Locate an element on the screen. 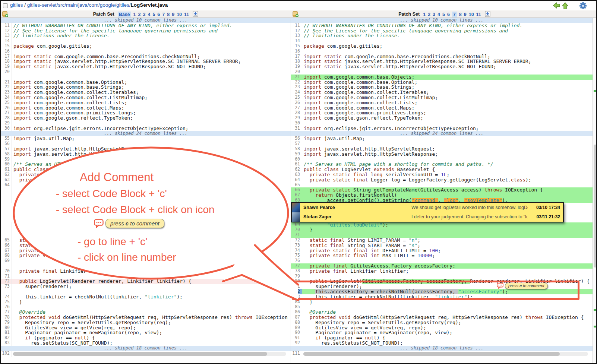 This screenshot has height=364, width=597. code-line: 69 "gitiles.logDetail"); is located at coordinates (442, 225).